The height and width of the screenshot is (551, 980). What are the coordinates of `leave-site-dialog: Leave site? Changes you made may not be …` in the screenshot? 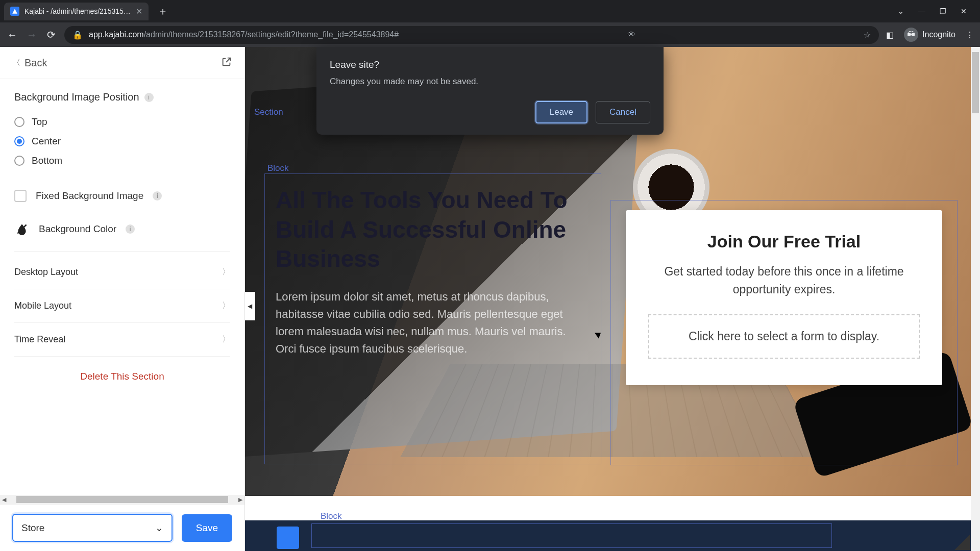 It's located at (490, 91).